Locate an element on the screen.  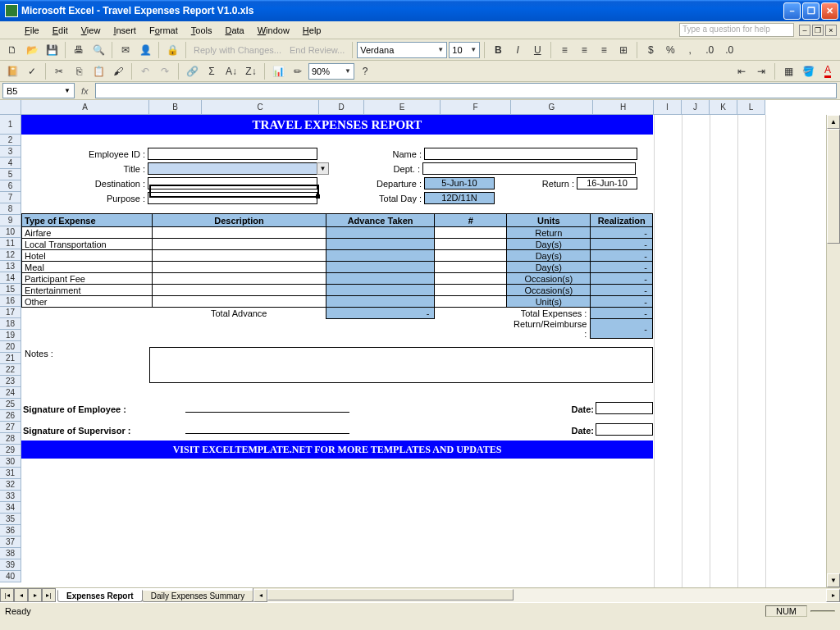
undo-icon: ↶ is located at coordinates (145, 71).